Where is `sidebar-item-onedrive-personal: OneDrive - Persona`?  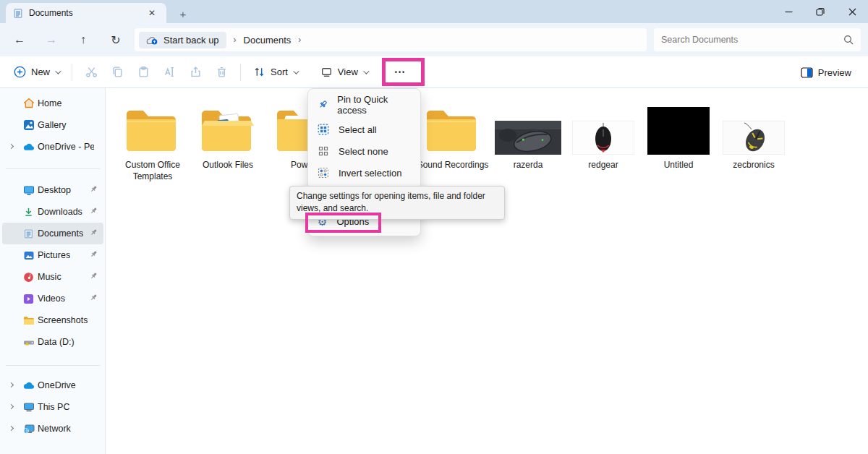
sidebar-item-onedrive-personal: OneDrive - Persona is located at coordinates (53, 147).